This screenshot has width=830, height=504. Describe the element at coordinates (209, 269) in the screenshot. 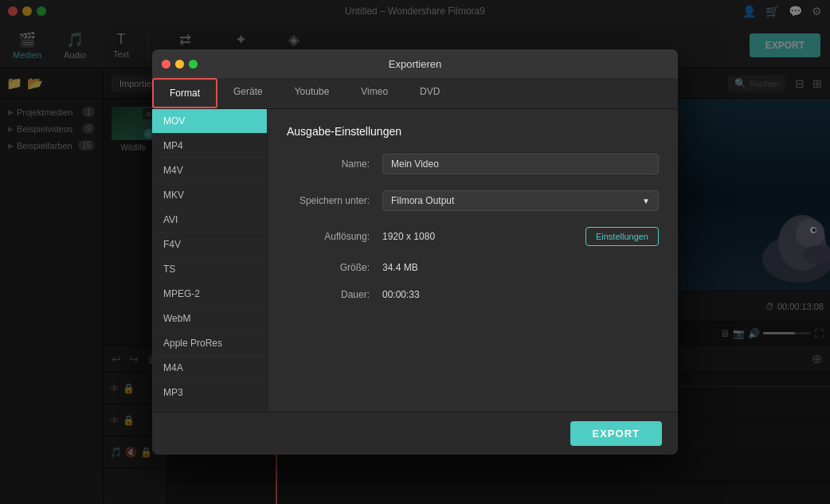

I see `format-item-ts: TS` at that location.